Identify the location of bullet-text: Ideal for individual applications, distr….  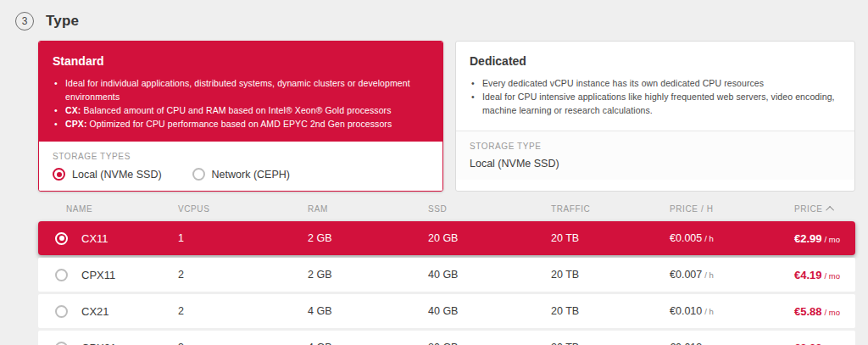
(237, 90).